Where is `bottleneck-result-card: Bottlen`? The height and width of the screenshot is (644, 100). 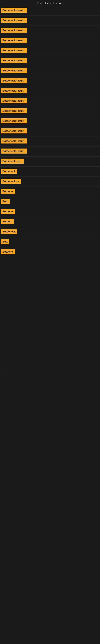
bottleneck-result-card: Bottlen is located at coordinates (7, 222).